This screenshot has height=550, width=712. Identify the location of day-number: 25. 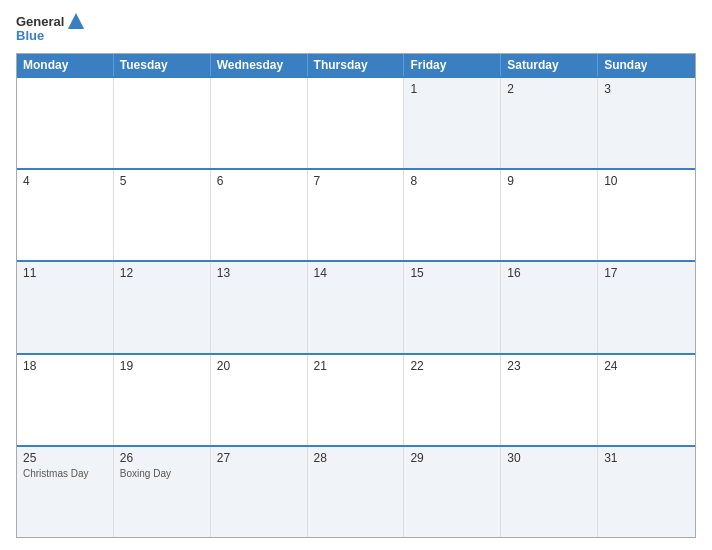
(65, 458).